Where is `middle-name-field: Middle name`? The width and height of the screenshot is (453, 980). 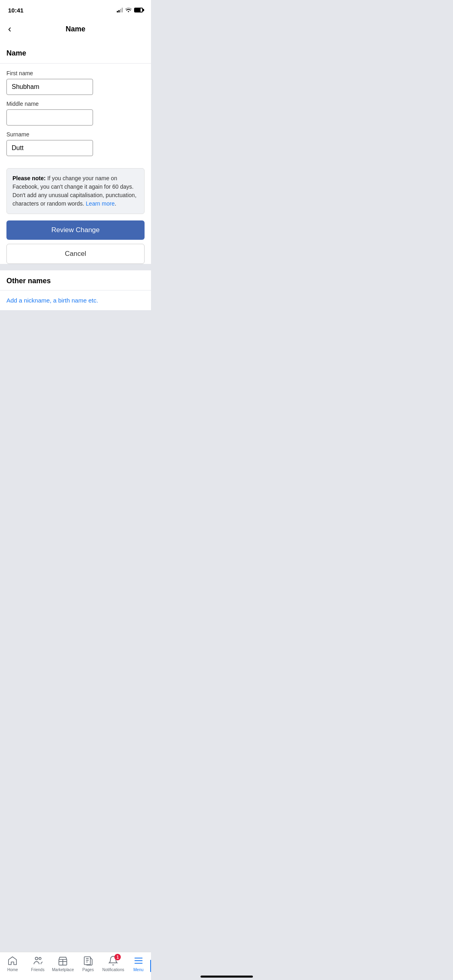 middle-name-field: Middle name is located at coordinates (76, 113).